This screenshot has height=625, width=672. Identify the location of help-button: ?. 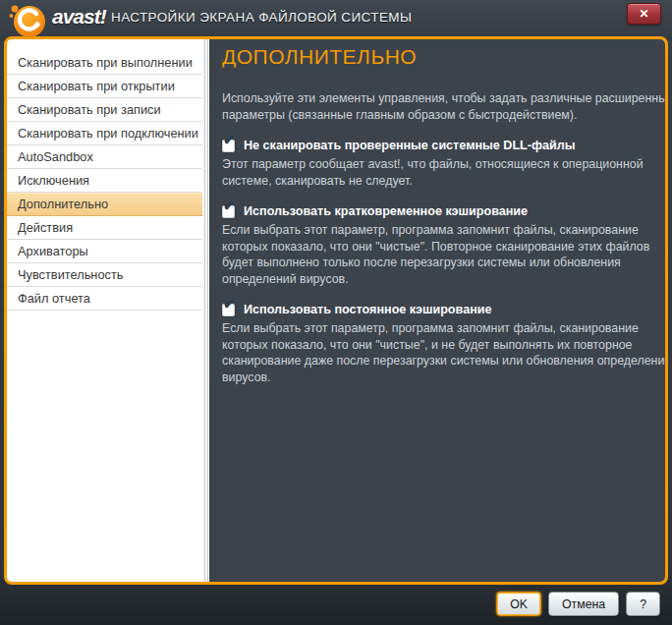
(643, 603).